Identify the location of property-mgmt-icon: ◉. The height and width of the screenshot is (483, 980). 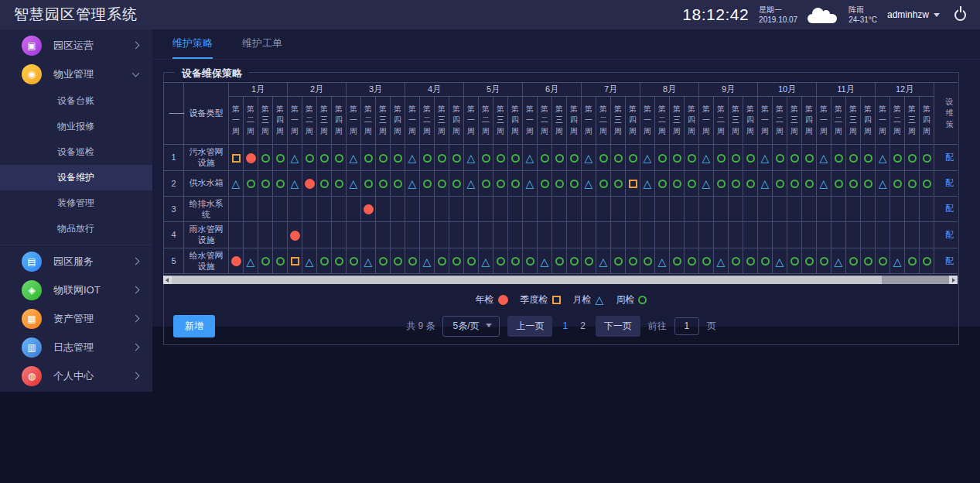
(32, 74).